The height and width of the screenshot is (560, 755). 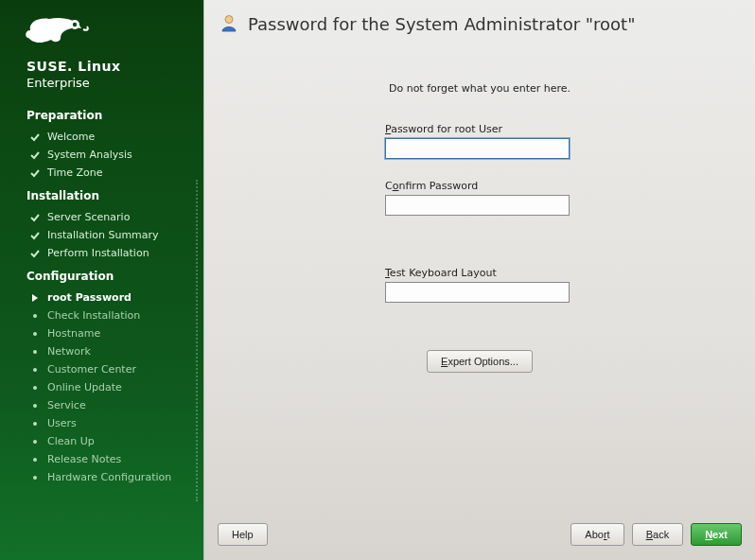 What do you see at coordinates (69, 352) in the screenshot?
I see `sidebar-item-label: Network` at bounding box center [69, 352].